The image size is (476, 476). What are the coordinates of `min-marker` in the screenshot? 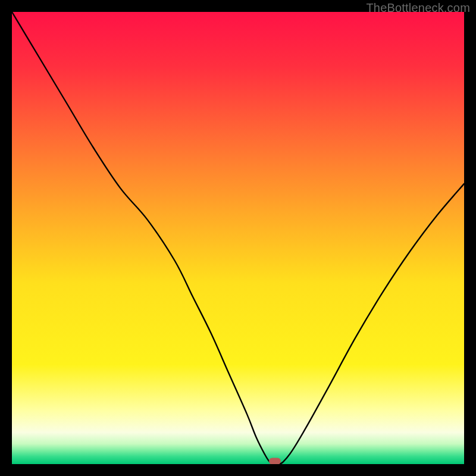 It's located at (275, 461).